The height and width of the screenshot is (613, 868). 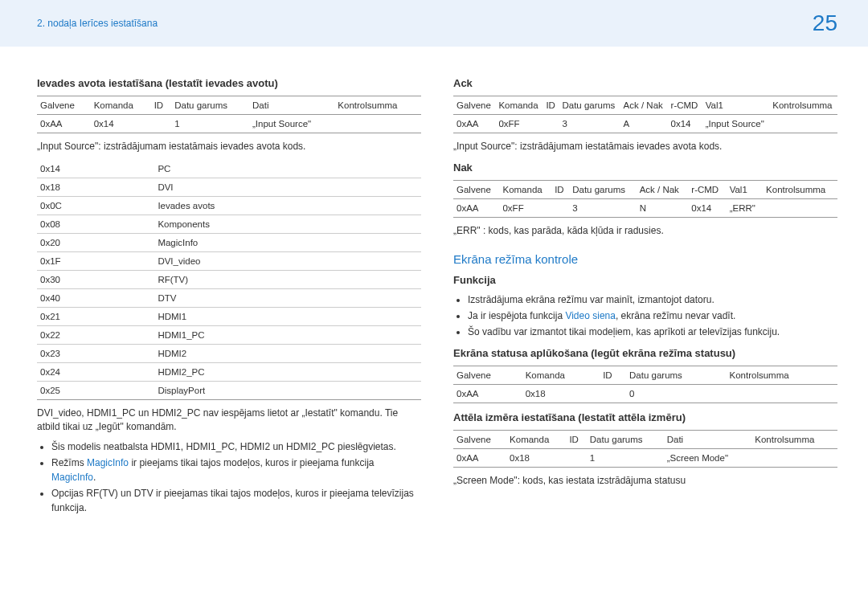 I want to click on page-number: 25, so click(x=825, y=23).